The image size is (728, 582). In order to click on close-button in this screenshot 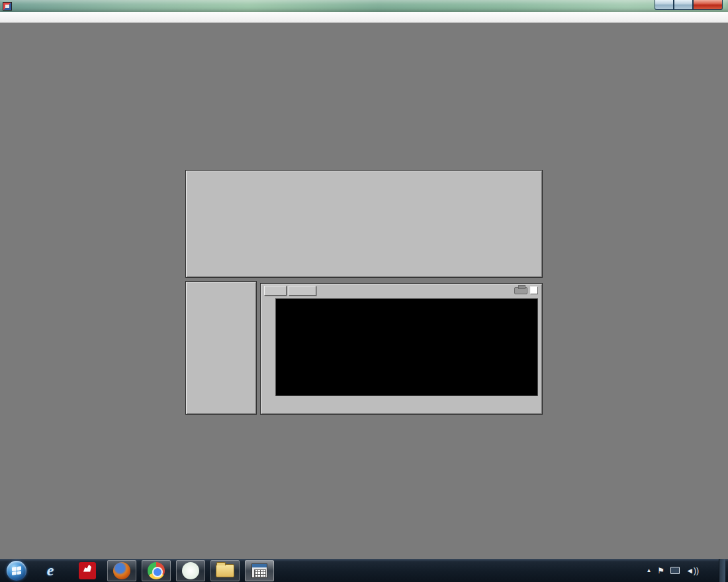, I will do `click(708, 5)`.